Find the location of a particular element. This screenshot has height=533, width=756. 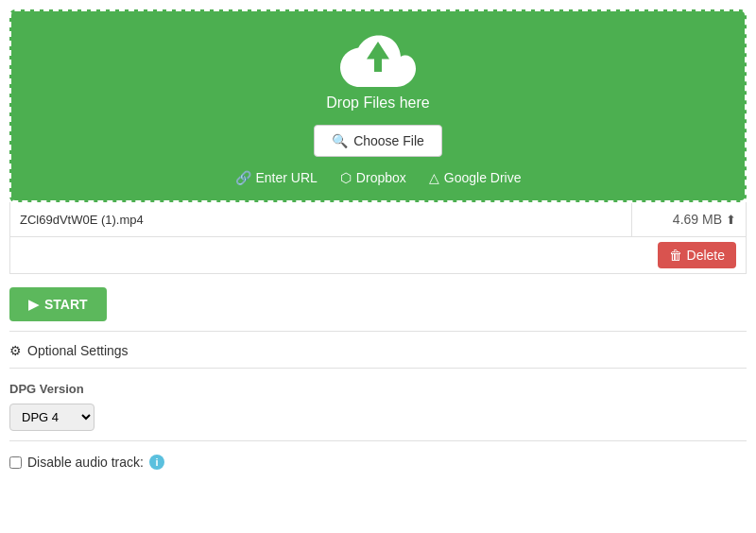

cloud-upload-icon is located at coordinates (378, 59).